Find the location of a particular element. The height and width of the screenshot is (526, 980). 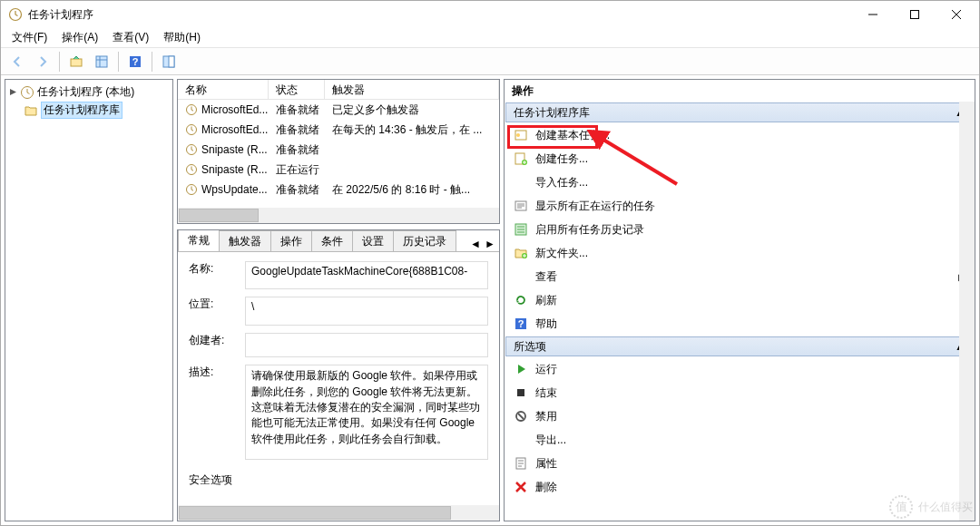

table-row: MicrosoftEd...准备就绪已定义多个触发器 is located at coordinates (338, 110).